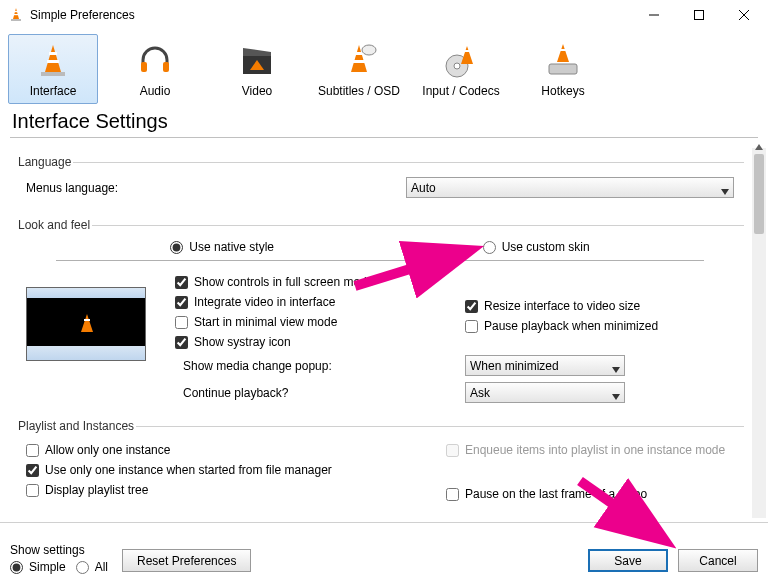 This screenshot has height=578, width=768. What do you see at coordinates (461, 69) in the screenshot?
I see `tab-input-codecs: Input / Codecs` at bounding box center [461, 69].